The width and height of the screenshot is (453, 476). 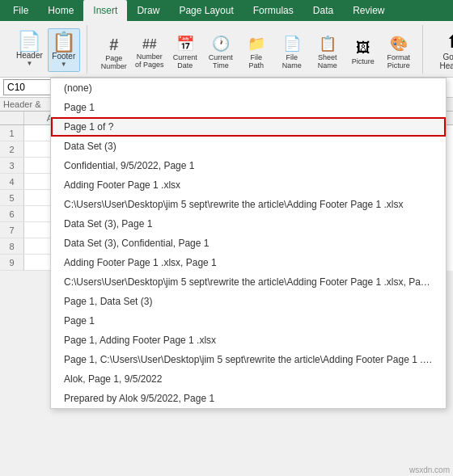 What do you see at coordinates (248, 224) in the screenshot?
I see `dropdown-item-7: Data Set (3), Page 1` at bounding box center [248, 224].